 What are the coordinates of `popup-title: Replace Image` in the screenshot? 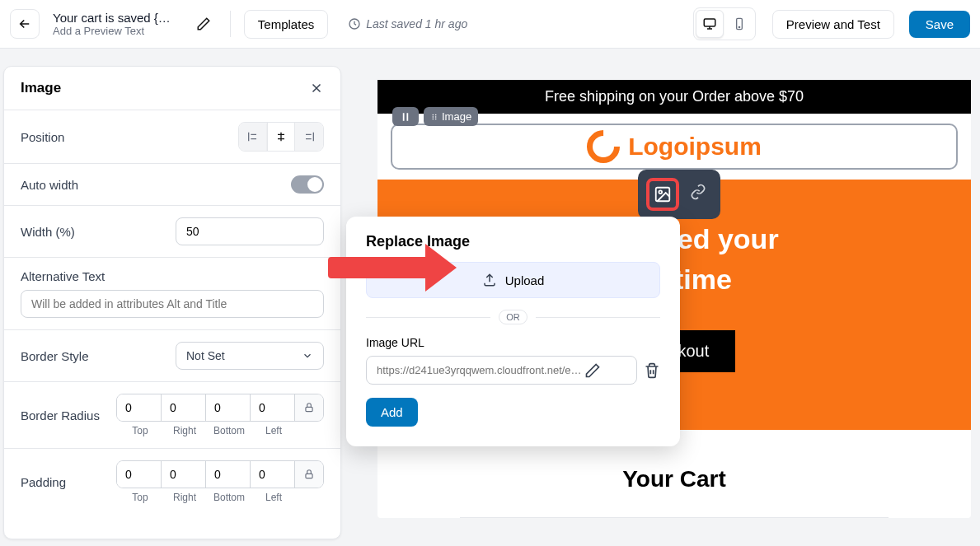 It's located at (513, 242).